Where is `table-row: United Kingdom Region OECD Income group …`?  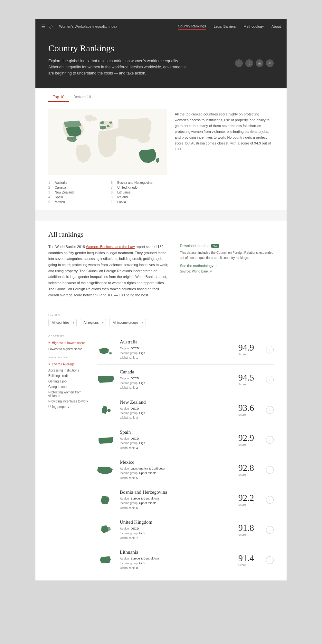 table-row: United Kingdom Region OECD Income group … is located at coordinates (185, 530).